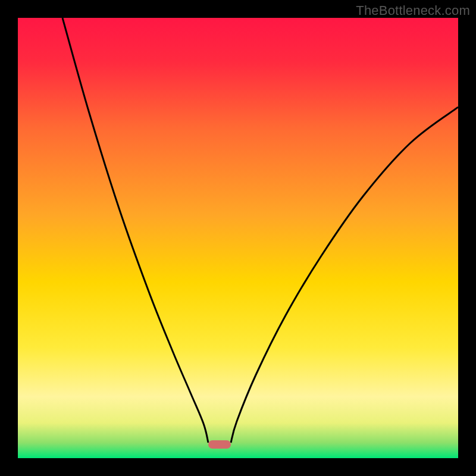  Describe the element at coordinates (413, 11) in the screenshot. I see `watermark-text: TheBottleneck.com` at that location.